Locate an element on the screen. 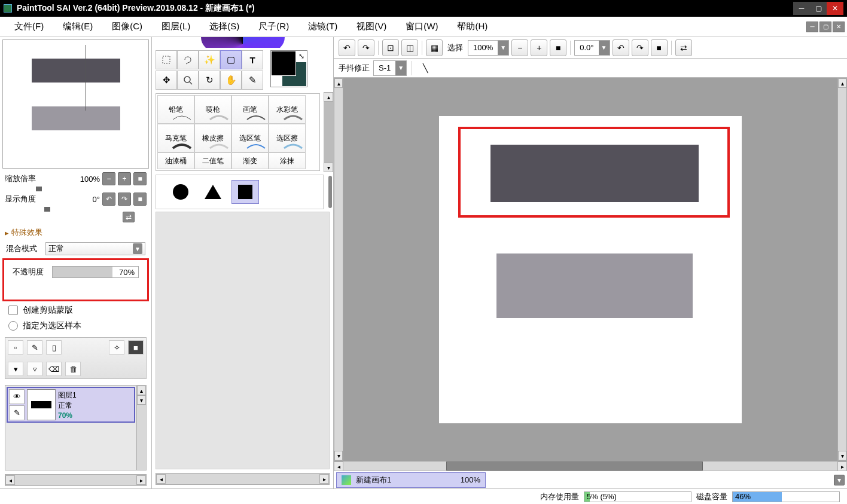  brush-brush: 画笔 is located at coordinates (250, 109).